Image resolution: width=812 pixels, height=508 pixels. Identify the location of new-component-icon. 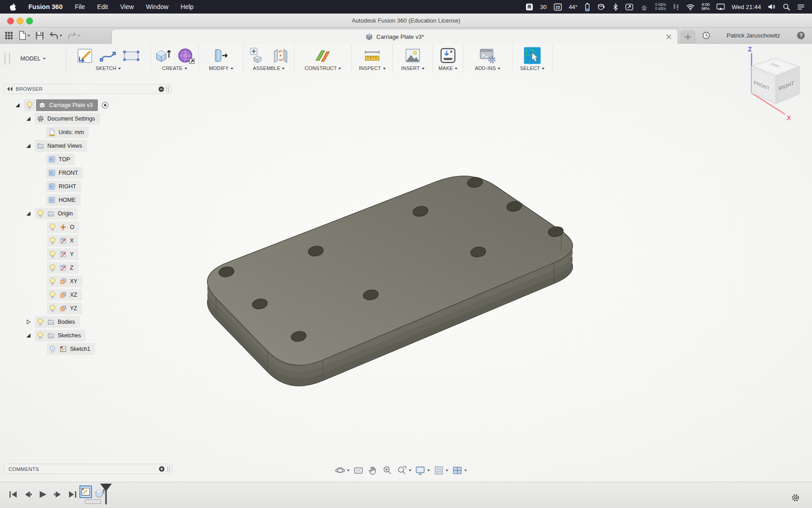
(258, 56).